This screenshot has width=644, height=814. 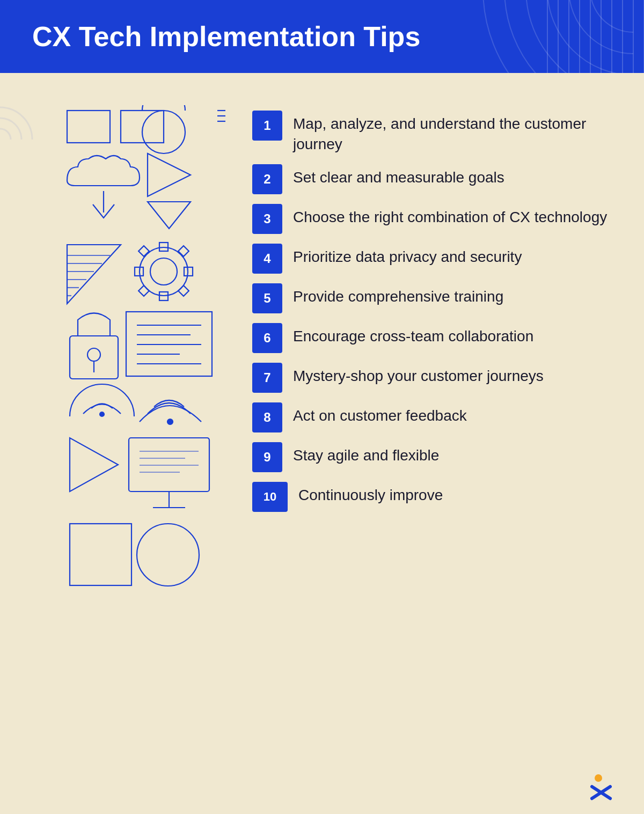 I want to click on tip-number-7: 7, so click(x=267, y=378).